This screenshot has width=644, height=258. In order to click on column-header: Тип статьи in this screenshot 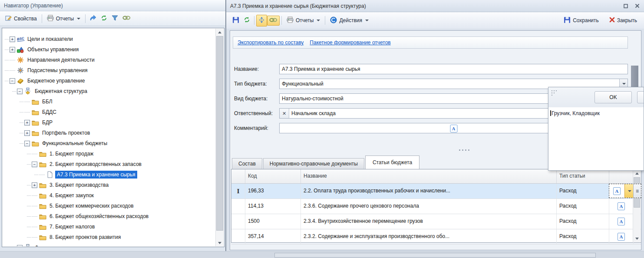, I will do `click(583, 176)`.